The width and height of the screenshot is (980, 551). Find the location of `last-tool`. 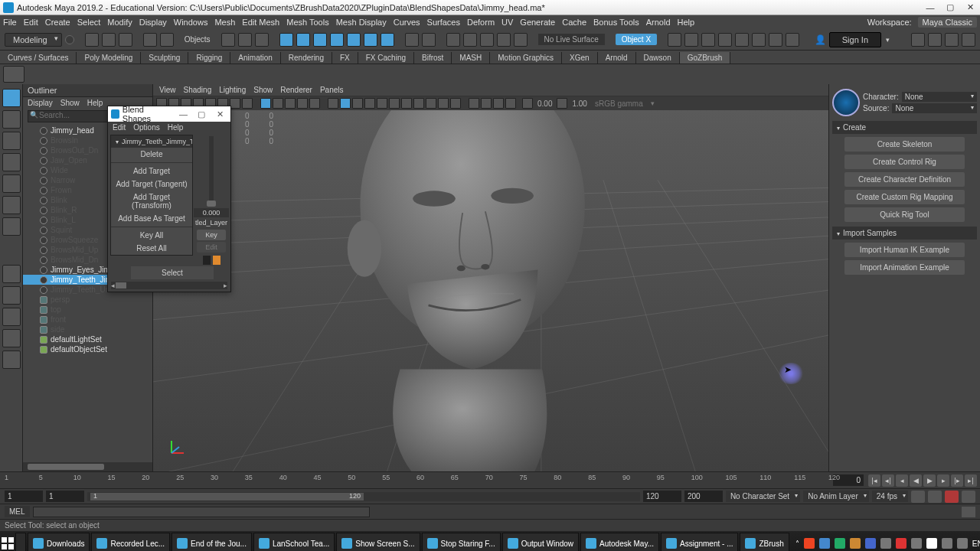

last-tool is located at coordinates (11, 227).